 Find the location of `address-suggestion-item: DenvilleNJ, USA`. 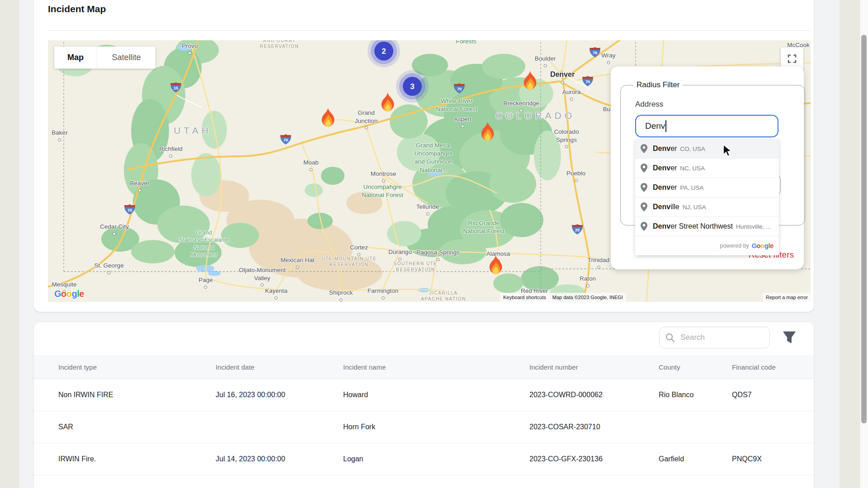

address-suggestion-item: DenvilleNJ, USA is located at coordinates (707, 207).